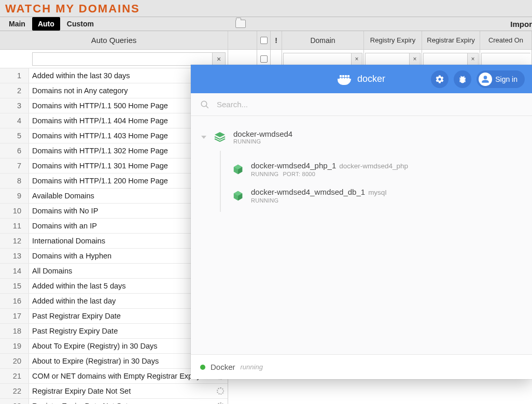 The image size is (532, 404). Describe the element at coordinates (219, 59) in the screenshot. I see `filter-clear-button: ×` at that location.